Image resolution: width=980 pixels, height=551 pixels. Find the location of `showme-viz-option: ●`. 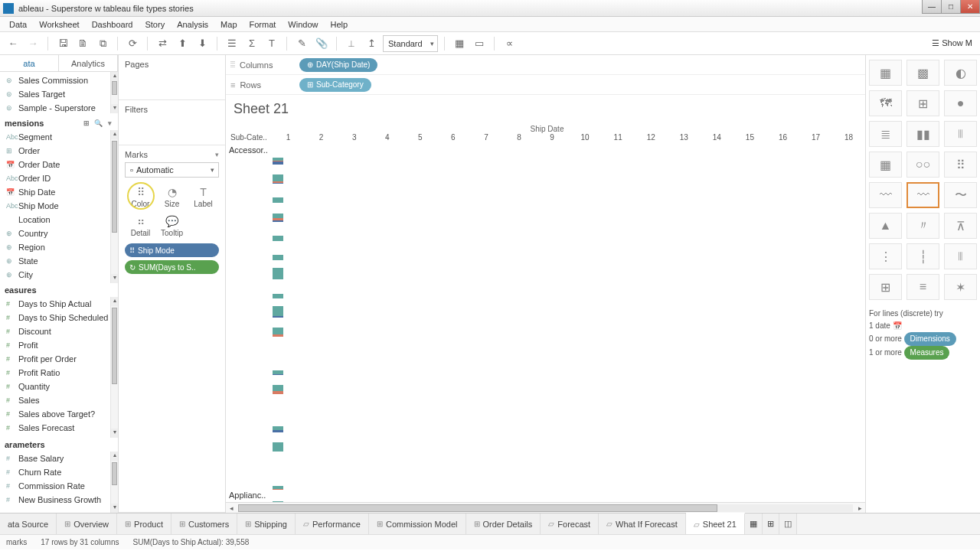

showme-viz-option: ● is located at coordinates (960, 103).